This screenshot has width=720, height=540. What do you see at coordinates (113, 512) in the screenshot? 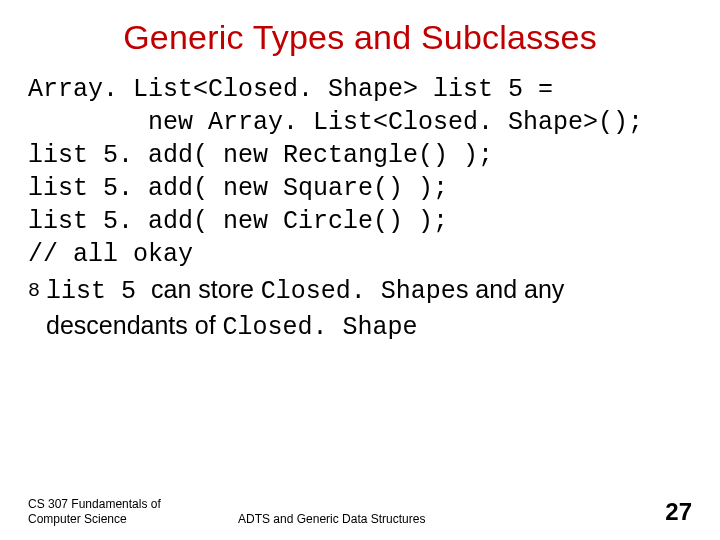
I see `footer-left: CS 307 Fundamentals of Computer Science` at bounding box center [113, 512].